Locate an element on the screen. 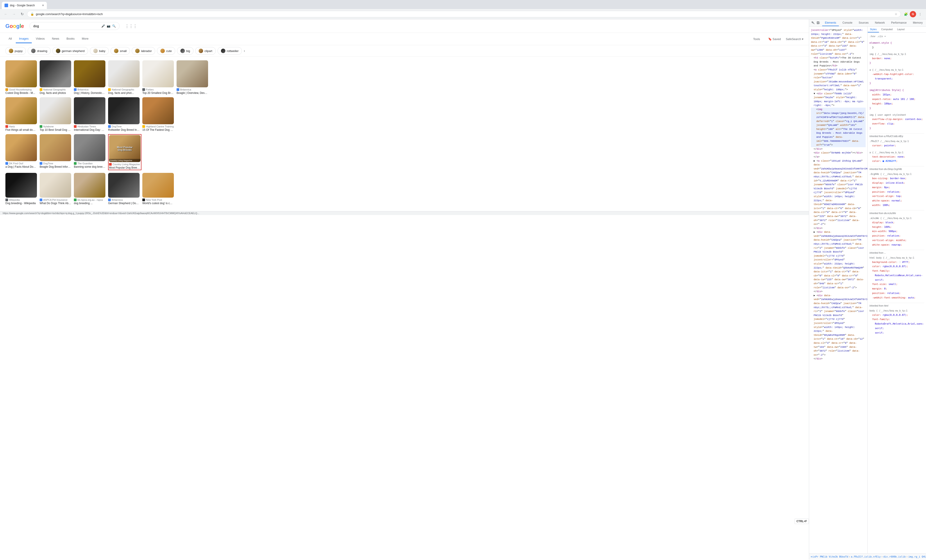 Image resolution: width=926 pixels, height=560 pixels. list-item: ASPCA Pet Insurance What Do Dogs Think A… is located at coordinates (55, 189).